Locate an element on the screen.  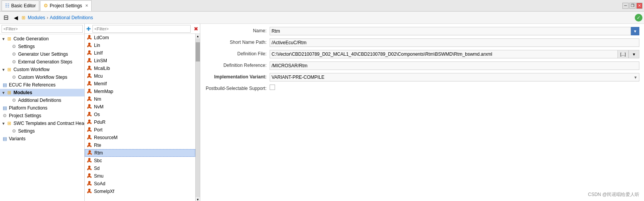
definition-file-input is located at coordinates (444, 54).